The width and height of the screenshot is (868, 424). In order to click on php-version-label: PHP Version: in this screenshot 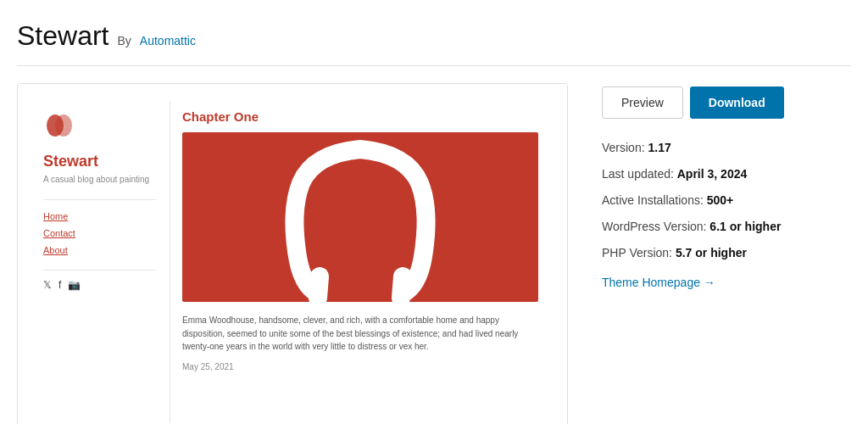, I will do `click(637, 253)`.